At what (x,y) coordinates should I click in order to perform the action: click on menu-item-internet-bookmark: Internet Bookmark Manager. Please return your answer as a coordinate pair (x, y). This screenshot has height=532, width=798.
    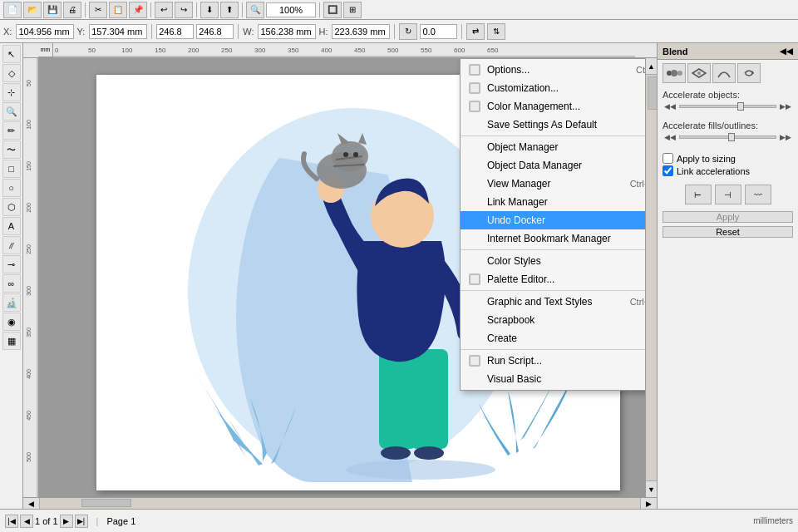
    Looking at the image, I should click on (553, 239).